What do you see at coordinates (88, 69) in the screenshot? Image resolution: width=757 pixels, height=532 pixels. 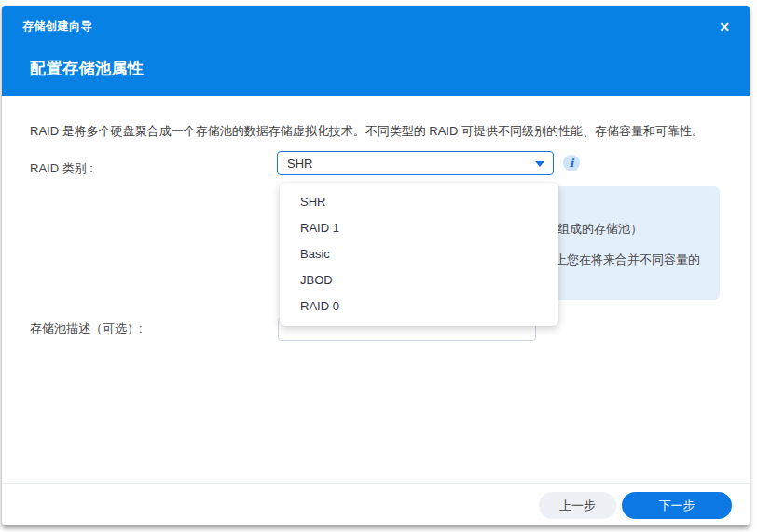 I see `page-title: 配置存储池属性` at bounding box center [88, 69].